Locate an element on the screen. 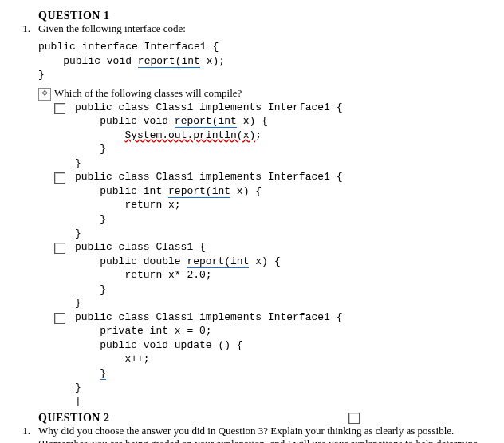 The height and width of the screenshot is (443, 504). option-c-checkbox is located at coordinates (60, 248).